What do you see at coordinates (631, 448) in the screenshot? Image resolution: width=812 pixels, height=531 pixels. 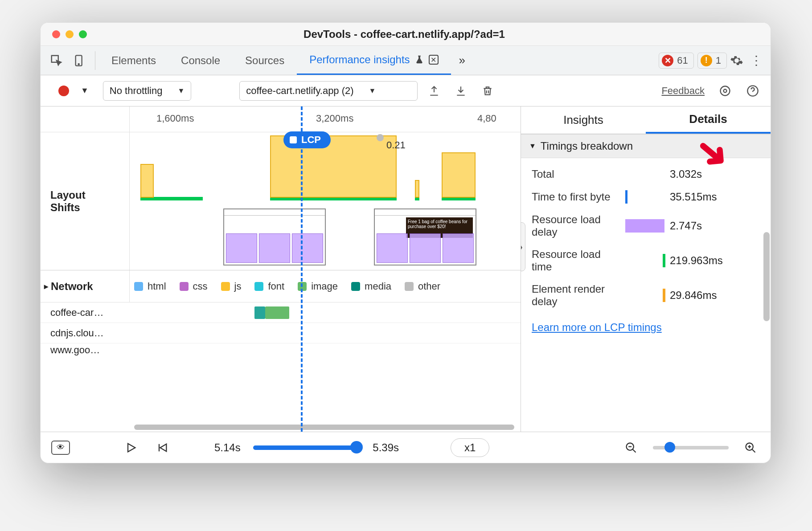 I see `zoom-out-button` at bounding box center [631, 448].